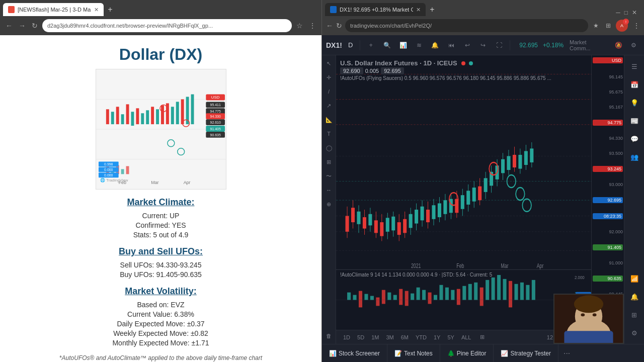 The height and width of the screenshot is (362, 644). I want to click on left-tab-label: [NEWSflash] Mar-25 | 3-D Mar..., so click(54, 10).